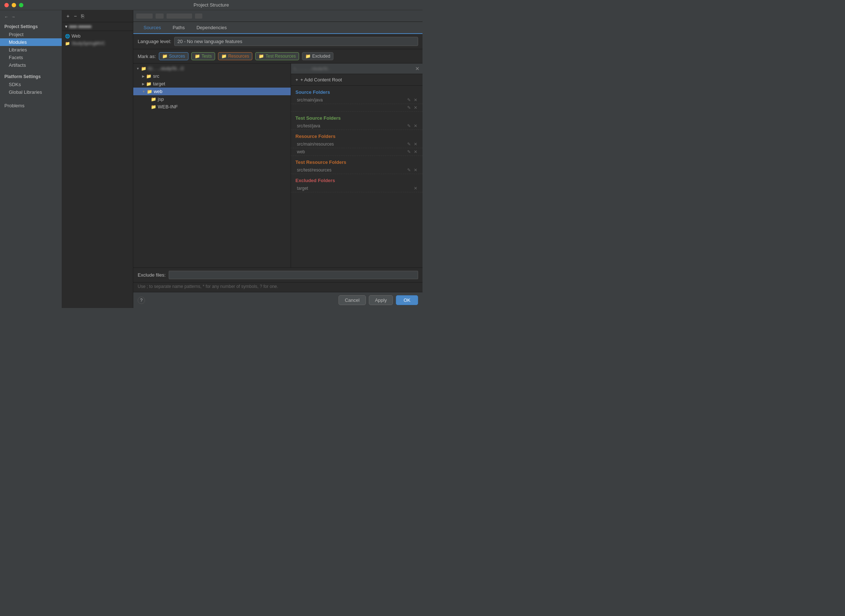 The height and width of the screenshot is (616, 845). I want to click on remove-module-button: −, so click(75, 16).